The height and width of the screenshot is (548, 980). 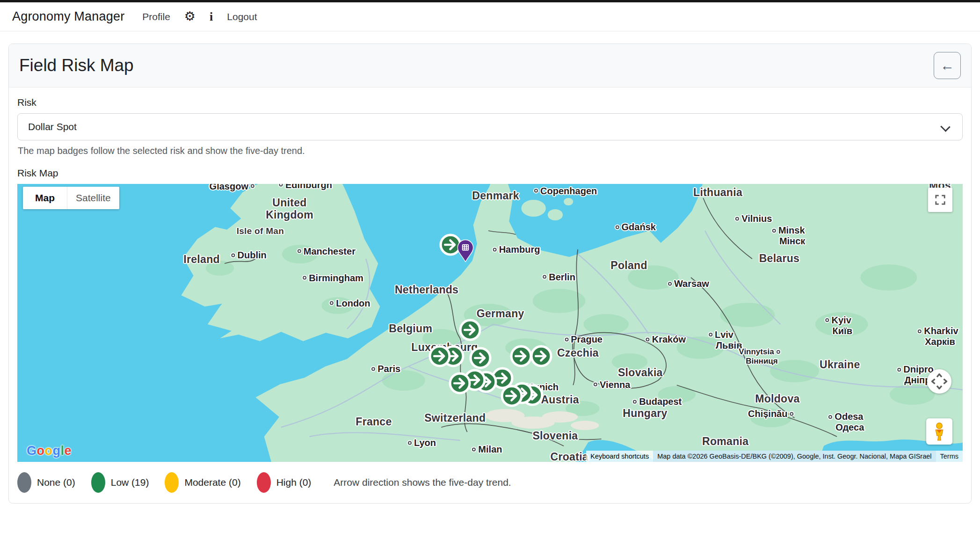 What do you see at coordinates (56, 482) in the screenshot?
I see `legend-label: None (0)` at bounding box center [56, 482].